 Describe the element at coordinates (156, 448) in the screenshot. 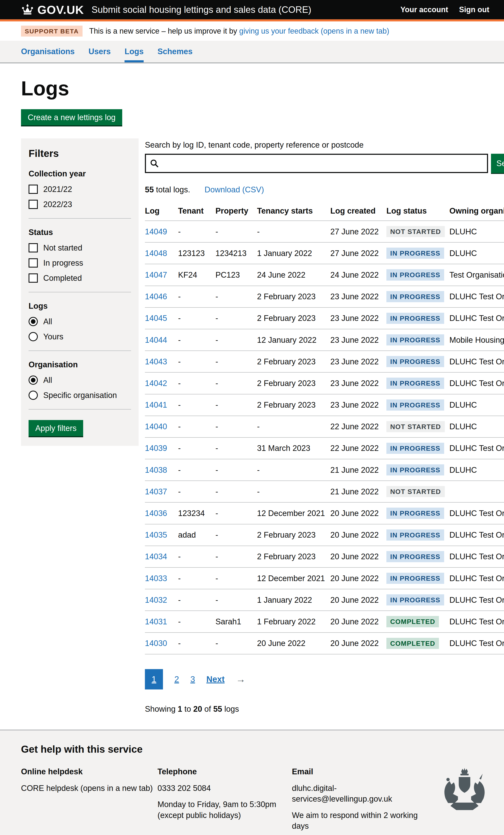

I see `log-id-link: 14039` at that location.